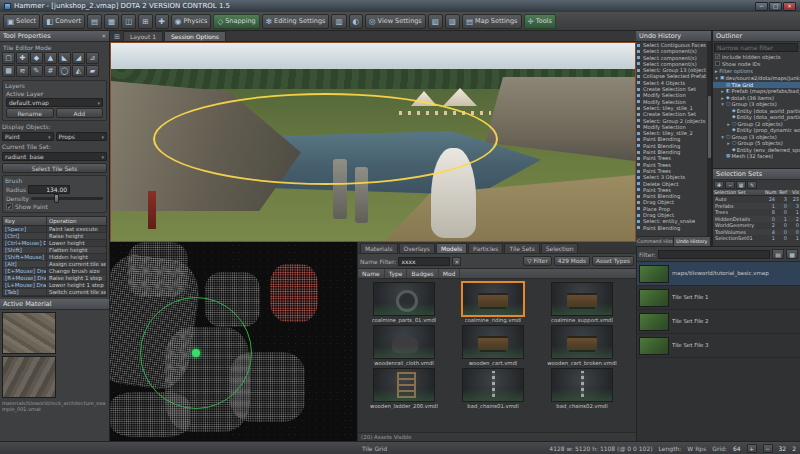 The image size is (800, 454). Describe the element at coordinates (493, 388) in the screenshot. I see `asset-item: bad_chains01.vmdl` at that location.